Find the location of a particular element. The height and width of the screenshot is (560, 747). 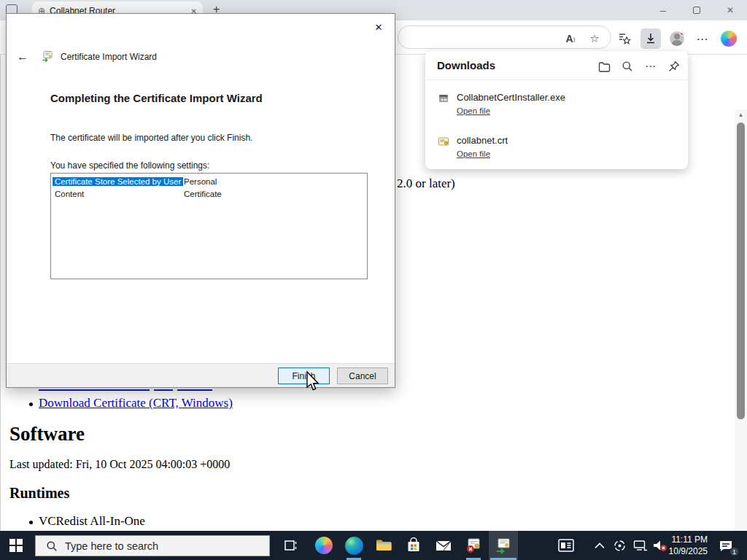

open-downloads-folder-icon is located at coordinates (604, 66).